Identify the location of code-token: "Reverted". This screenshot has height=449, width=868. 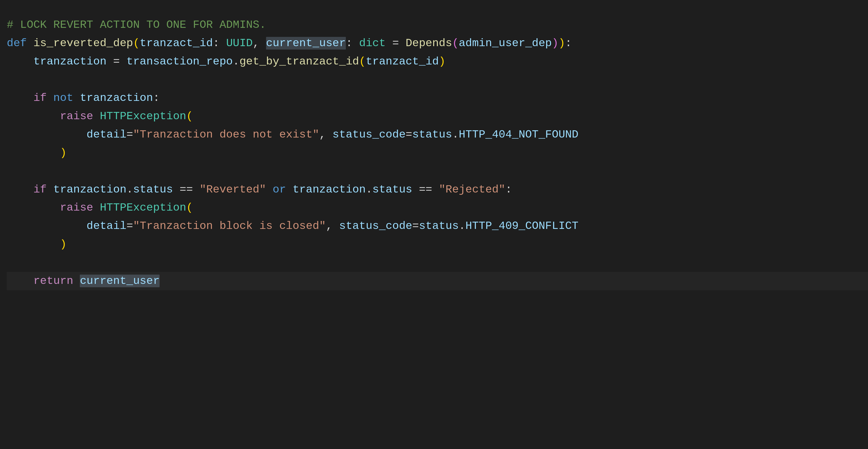
(233, 189).